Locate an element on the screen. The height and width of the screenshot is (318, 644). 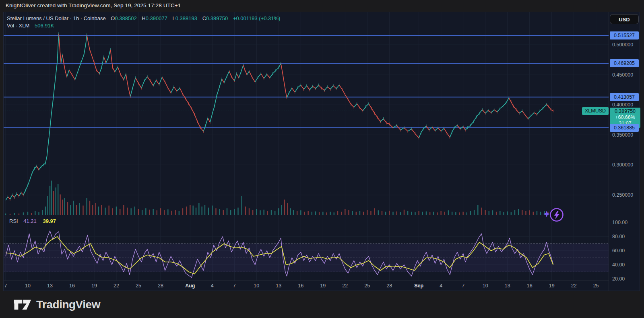
volume-value: 506.91K is located at coordinates (44, 26).